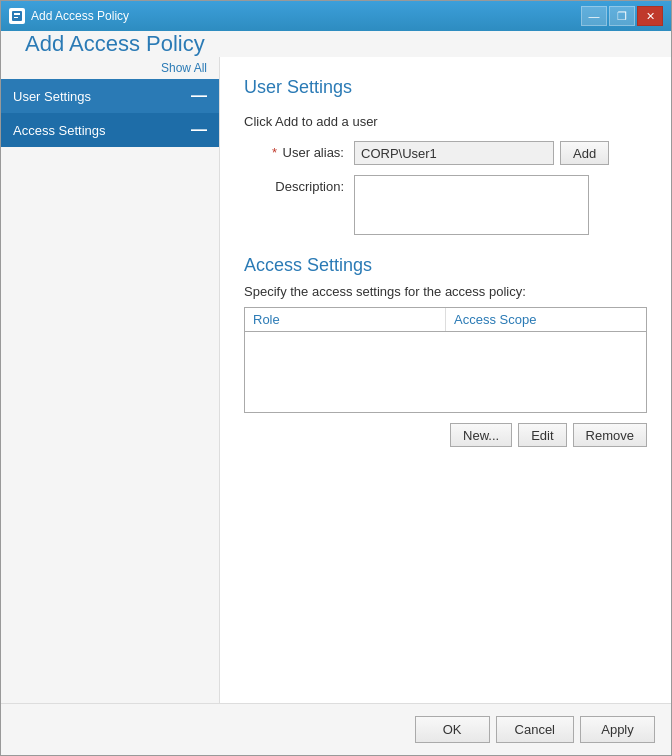  Describe the element at coordinates (500, 205) in the screenshot. I see `description-input-area` at that location.